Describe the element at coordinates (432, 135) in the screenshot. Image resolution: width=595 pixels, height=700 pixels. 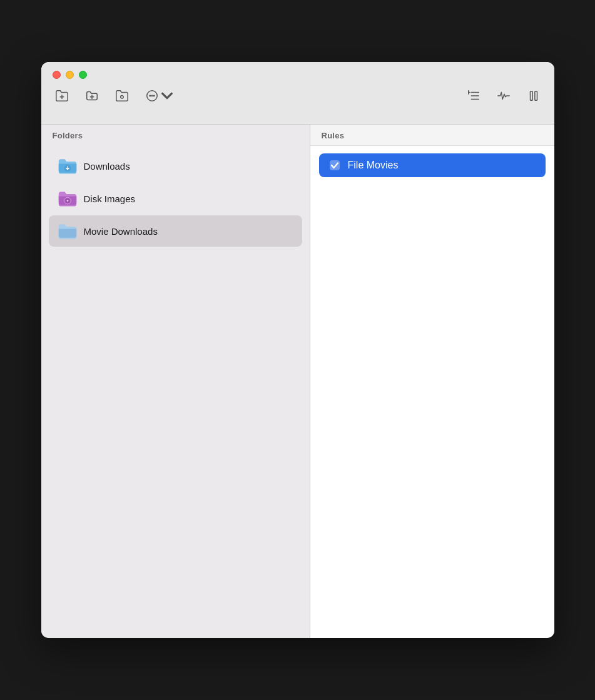
I see `rules-header: Rules` at that location.